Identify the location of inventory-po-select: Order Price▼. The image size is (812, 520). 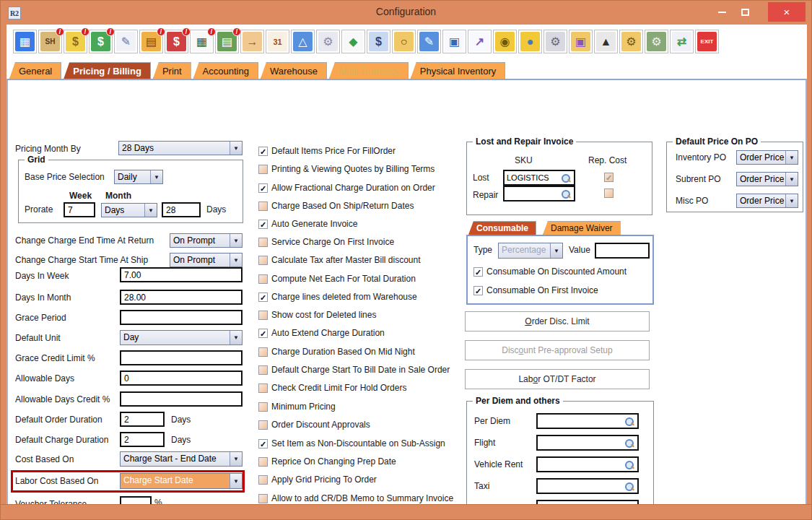
(767, 157).